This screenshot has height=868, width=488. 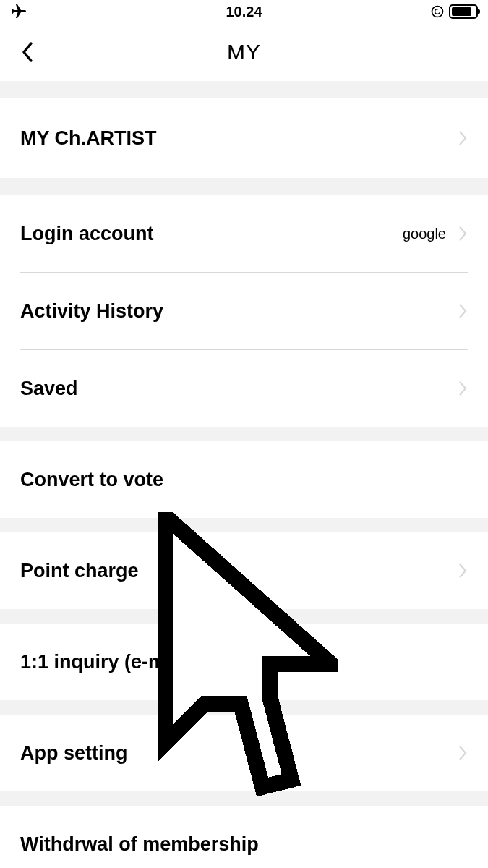 I want to click on menu-value: google, so click(x=424, y=234).